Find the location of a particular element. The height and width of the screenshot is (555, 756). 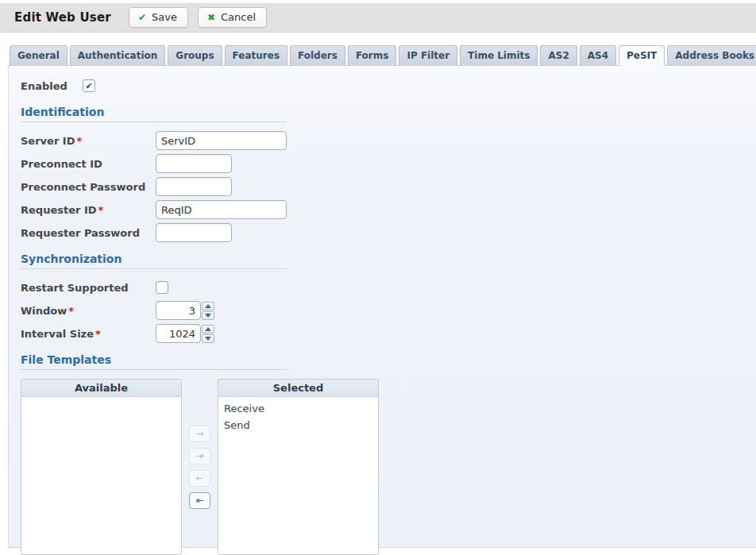

window-row: Window* is located at coordinates (388, 310).